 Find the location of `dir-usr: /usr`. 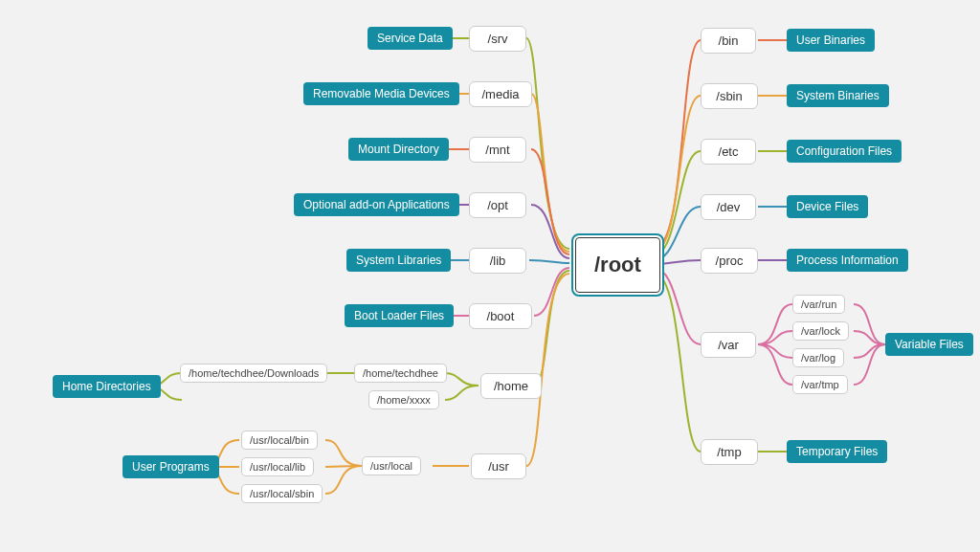

dir-usr: /usr is located at coordinates (499, 467).